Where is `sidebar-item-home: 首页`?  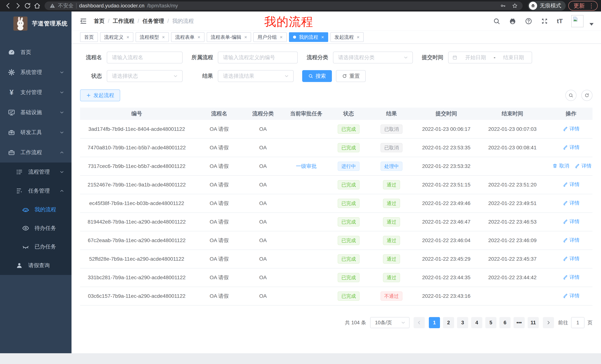 sidebar-item-home: 首页 is located at coordinates (36, 52).